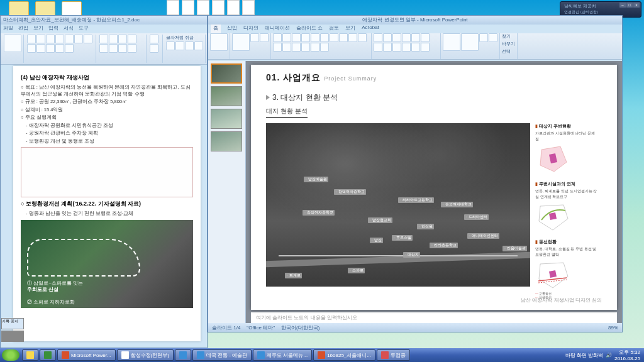 This screenshot has width=644, height=362. I want to click on tab-home: 홈, so click(216, 29).